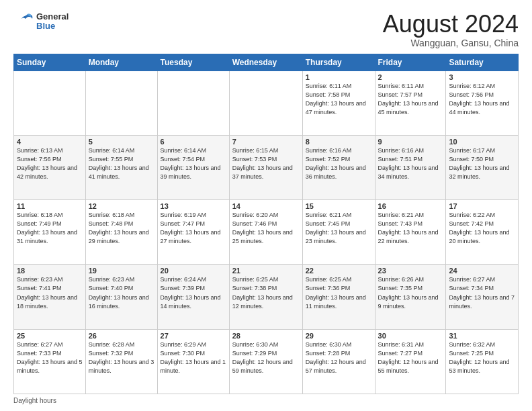  I want to click on logo-general: General, so click(52, 17).